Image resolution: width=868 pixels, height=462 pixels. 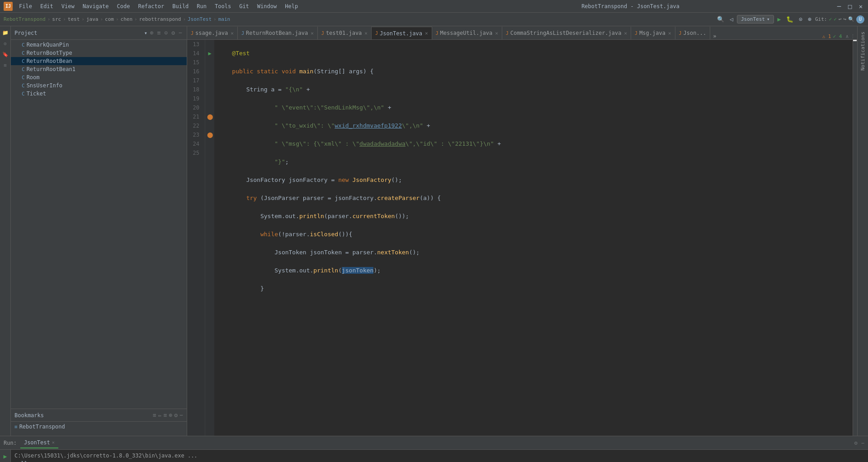 What do you see at coordinates (439, 456) in the screenshot?
I see `run-output: C:\Users\15031\.jdks\corretto-1.8.0_332\…` at bounding box center [439, 456].